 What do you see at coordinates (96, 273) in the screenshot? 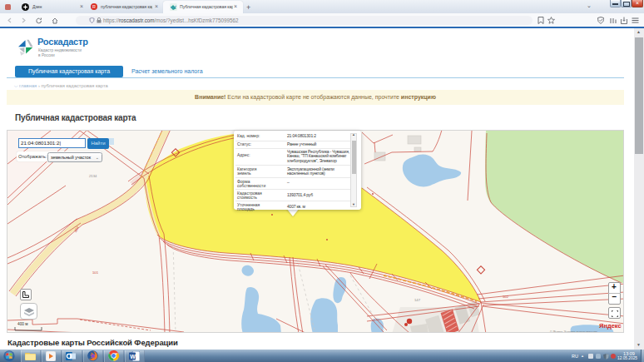
I see `svg-text: 101` at bounding box center [96, 273].